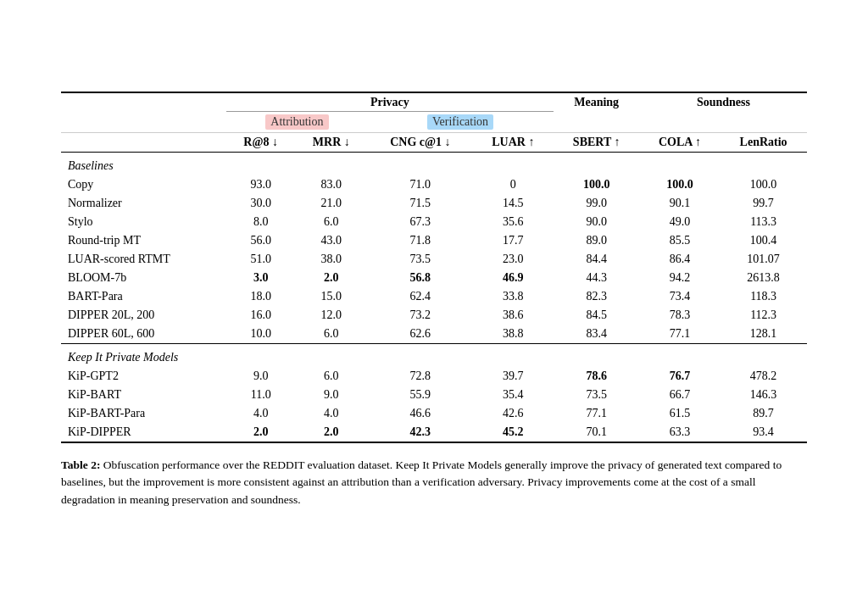  I want to click on table-cell: 38.0, so click(331, 259).